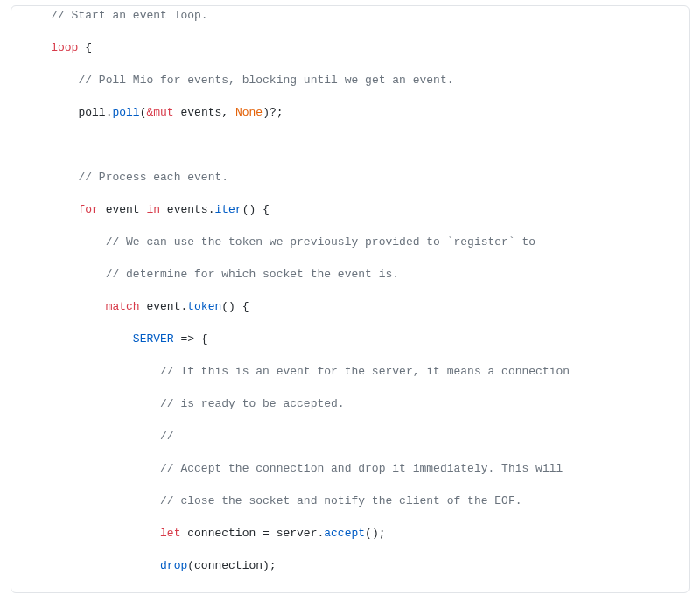 This screenshot has width=700, height=602. I want to click on code-line: drop(connection);, so click(350, 567).